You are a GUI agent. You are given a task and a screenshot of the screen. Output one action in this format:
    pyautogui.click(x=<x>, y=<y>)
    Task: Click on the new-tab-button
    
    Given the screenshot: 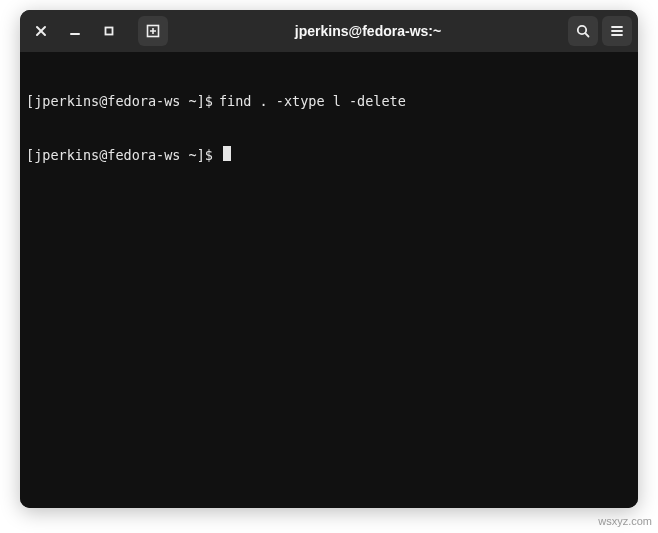 What is the action you would take?
    pyautogui.click(x=153, y=31)
    